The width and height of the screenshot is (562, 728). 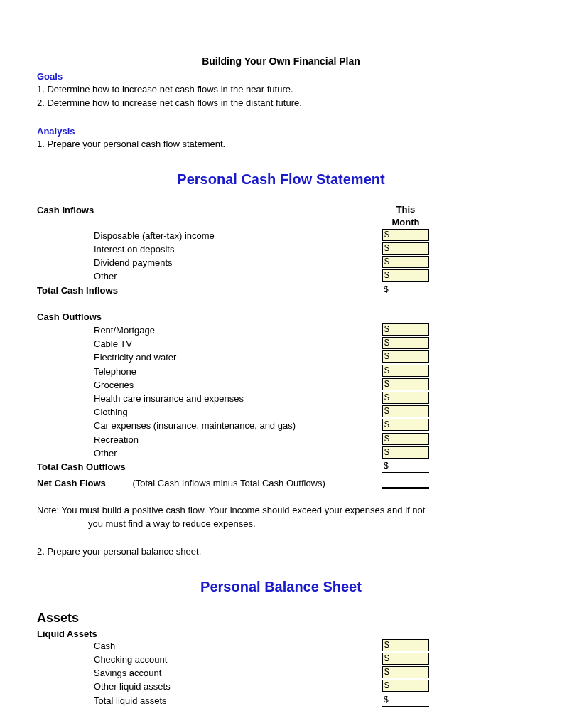 What do you see at coordinates (406, 483) in the screenshot?
I see `net-cash-value` at bounding box center [406, 483].